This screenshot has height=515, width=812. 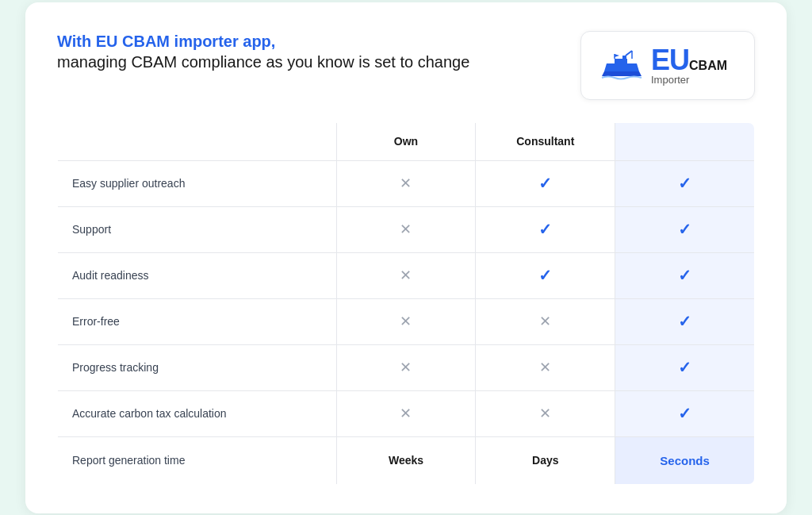 What do you see at coordinates (689, 65) in the screenshot?
I see `logo-text-right: EUCBAM Importer` at bounding box center [689, 65].